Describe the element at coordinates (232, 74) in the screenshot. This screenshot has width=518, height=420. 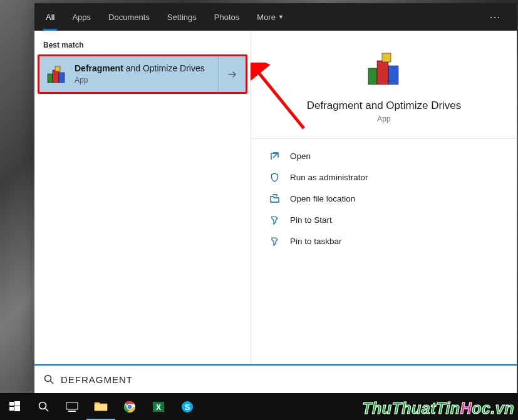
I see `expand-arrow-button` at that location.